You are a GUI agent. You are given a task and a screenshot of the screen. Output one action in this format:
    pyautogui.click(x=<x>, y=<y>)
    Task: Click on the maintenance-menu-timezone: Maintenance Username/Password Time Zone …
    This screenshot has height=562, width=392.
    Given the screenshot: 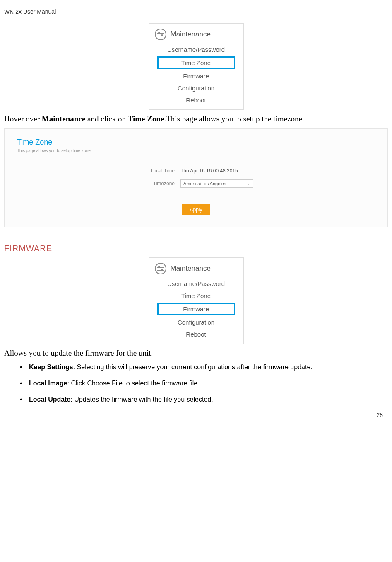 What is the action you would take?
    pyautogui.click(x=196, y=66)
    